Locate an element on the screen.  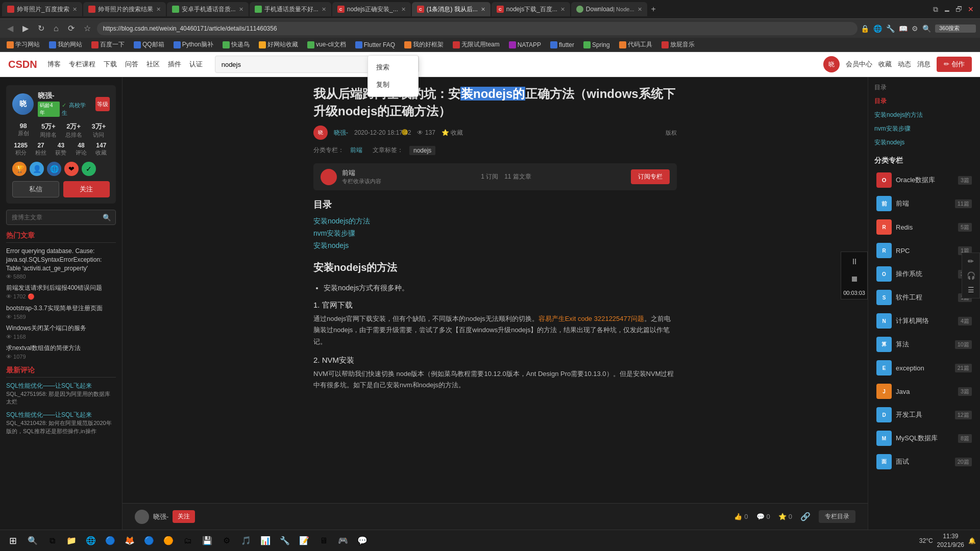
bottom-follow-button: 关注 is located at coordinates (184, 516).